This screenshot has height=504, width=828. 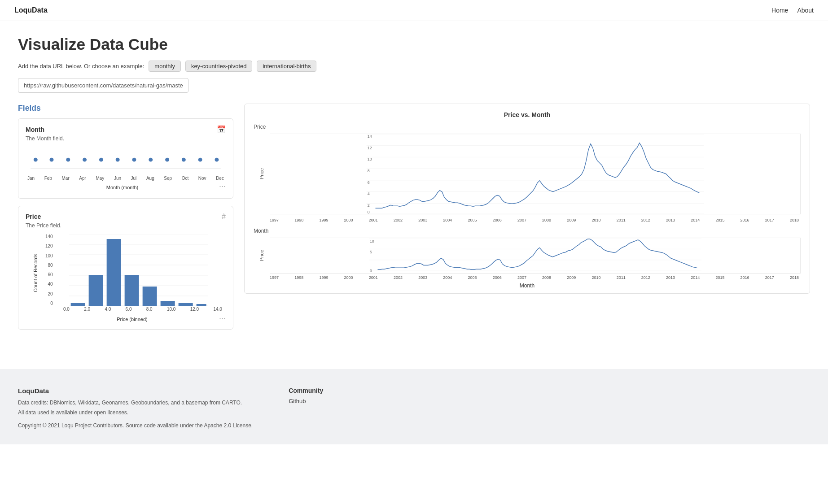 What do you see at coordinates (306, 401) in the screenshot?
I see `footer-github-link: Github` at bounding box center [306, 401].